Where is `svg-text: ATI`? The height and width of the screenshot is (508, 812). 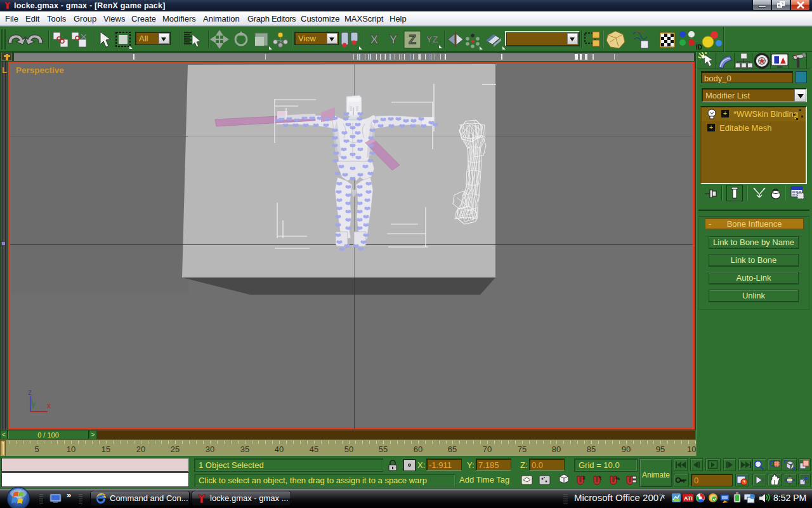 svg-text: ATI is located at coordinates (688, 498).